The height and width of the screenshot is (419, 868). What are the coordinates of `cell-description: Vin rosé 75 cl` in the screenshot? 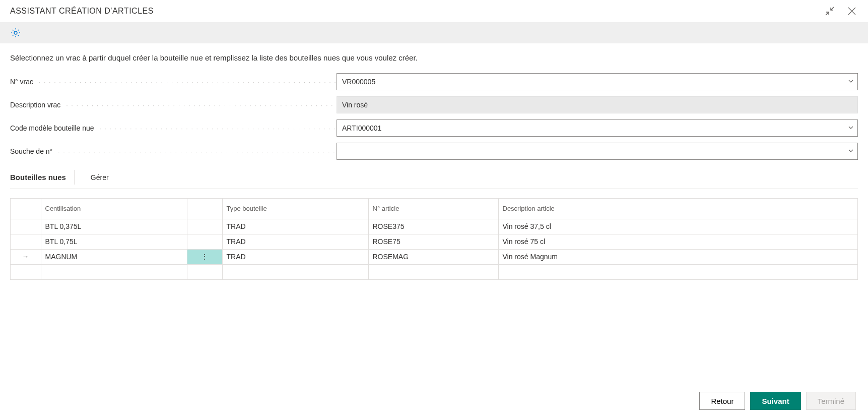 It's located at (678, 242).